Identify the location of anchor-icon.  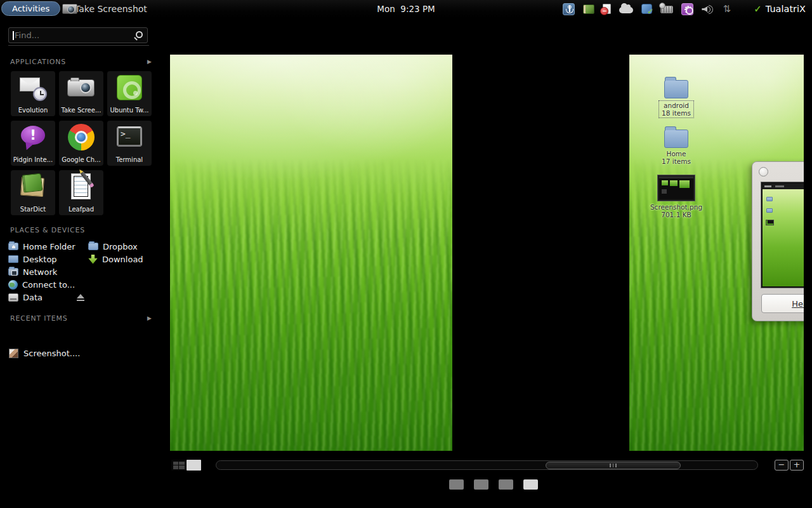
(568, 9).